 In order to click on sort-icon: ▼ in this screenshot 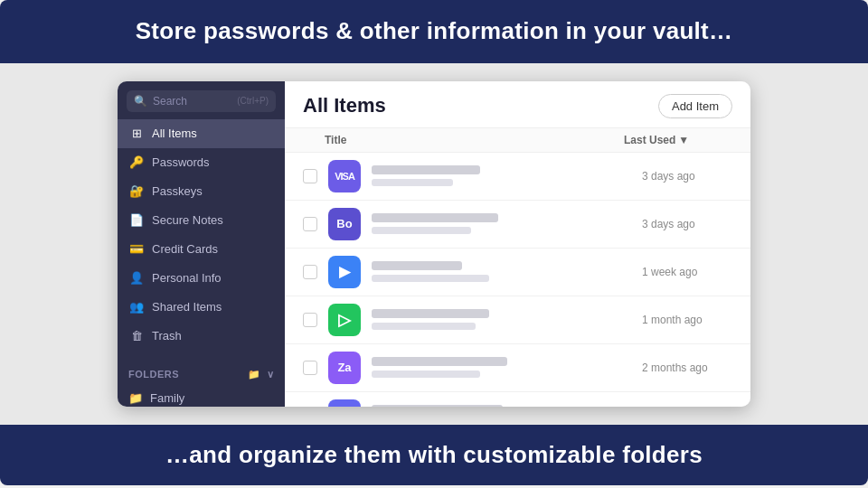, I will do `click(684, 140)`.